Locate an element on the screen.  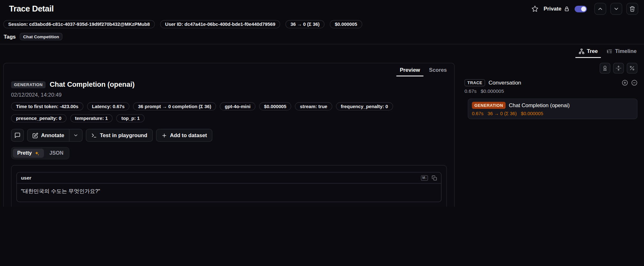
expand-all-button is located at coordinates (625, 83).